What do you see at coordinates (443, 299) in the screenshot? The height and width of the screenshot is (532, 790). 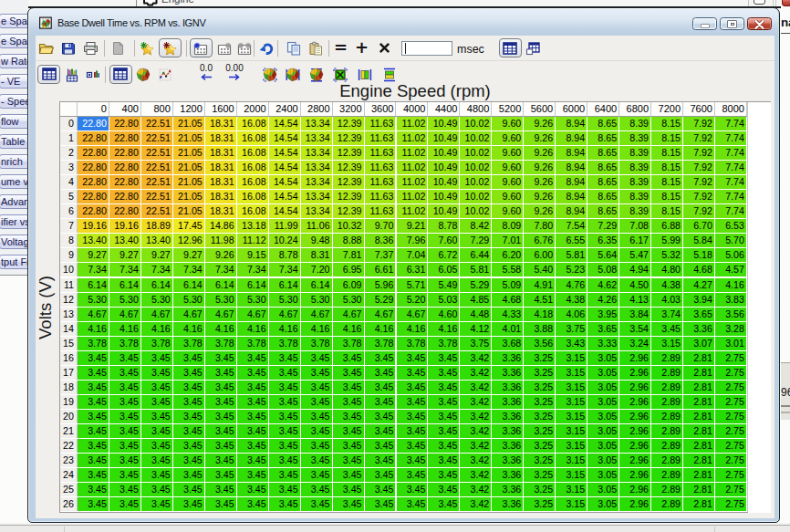 I see `table-cell: 5.03` at bounding box center [443, 299].